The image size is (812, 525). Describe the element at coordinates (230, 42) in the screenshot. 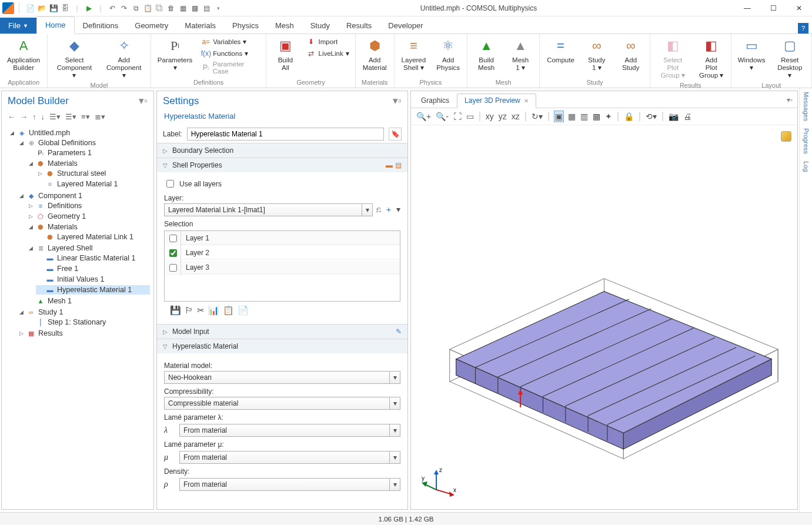

I see `variables-button: a=Variables ▾` at that location.